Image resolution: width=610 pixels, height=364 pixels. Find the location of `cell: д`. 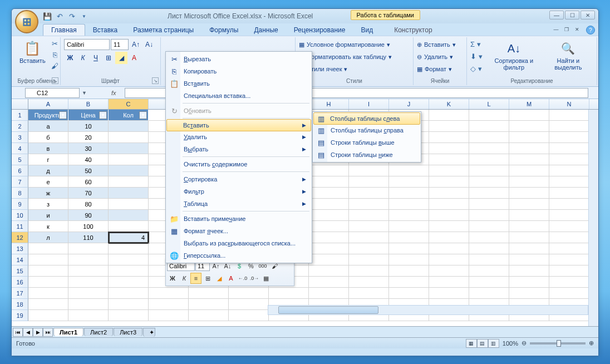

cell: д is located at coordinates (48, 171).